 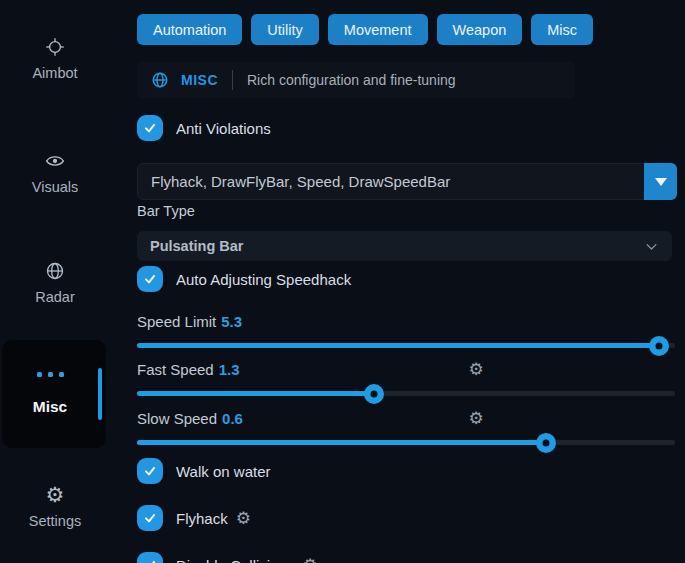 I want to click on sidebar-item-misc: Misc, so click(x=54, y=394).